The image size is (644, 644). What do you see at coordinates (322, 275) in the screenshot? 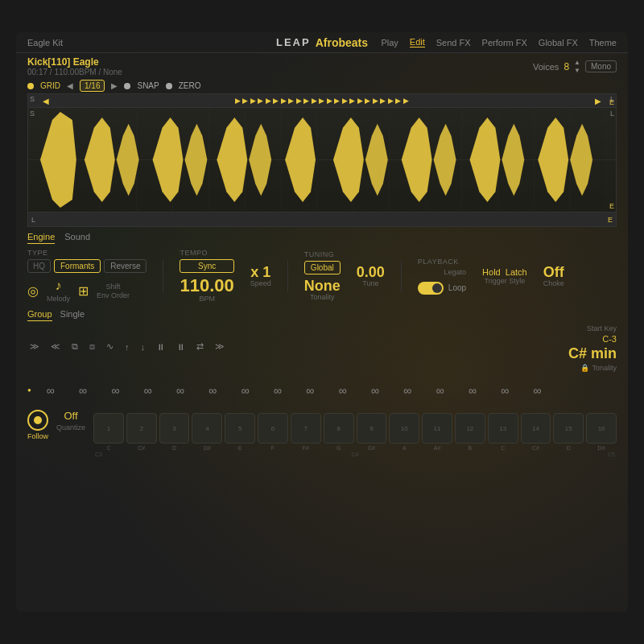
I see `engine-row: TYPE HQ Formants Reverse ◎ ♪ Melody ⊞` at bounding box center [322, 275].